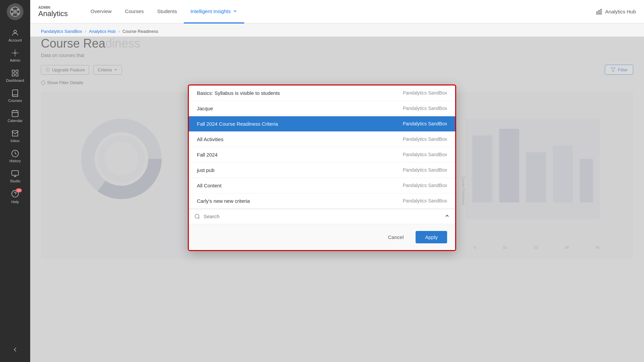 The width and height of the screenshot is (644, 362). What do you see at coordinates (425, 155) in the screenshot?
I see `criteria-item-5-account: Pandalytics SandBox` at bounding box center [425, 155].